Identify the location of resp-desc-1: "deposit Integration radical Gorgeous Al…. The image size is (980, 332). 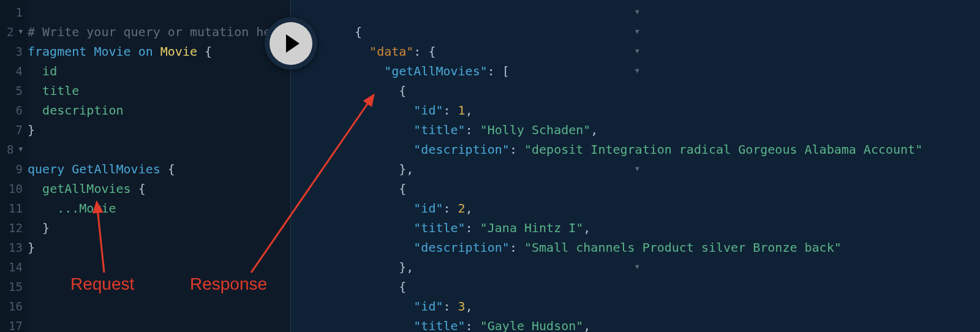
(723, 149).